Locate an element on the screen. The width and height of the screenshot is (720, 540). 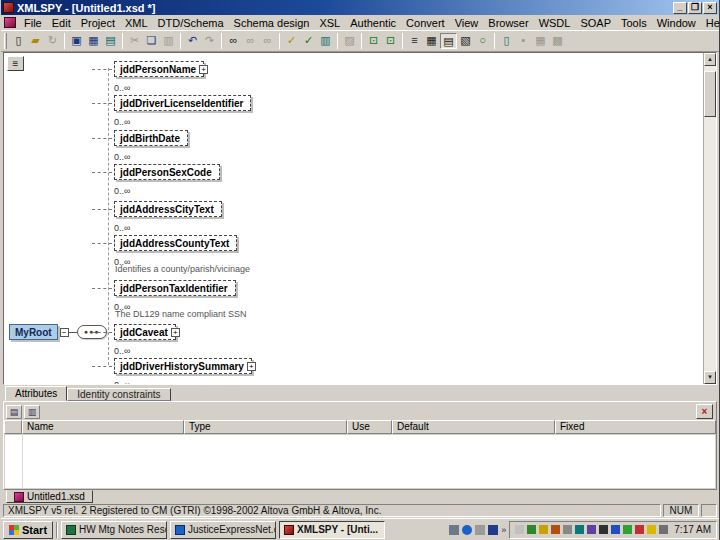
menu-soap: SOAP is located at coordinates (596, 23).